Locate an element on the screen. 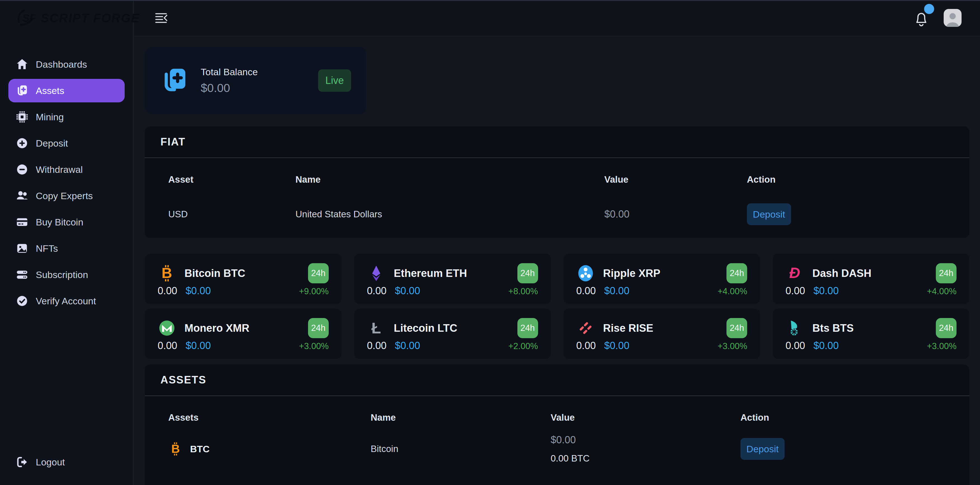 The width and height of the screenshot is (980, 485). sidebar-item-nfts: NFTs is located at coordinates (67, 248).